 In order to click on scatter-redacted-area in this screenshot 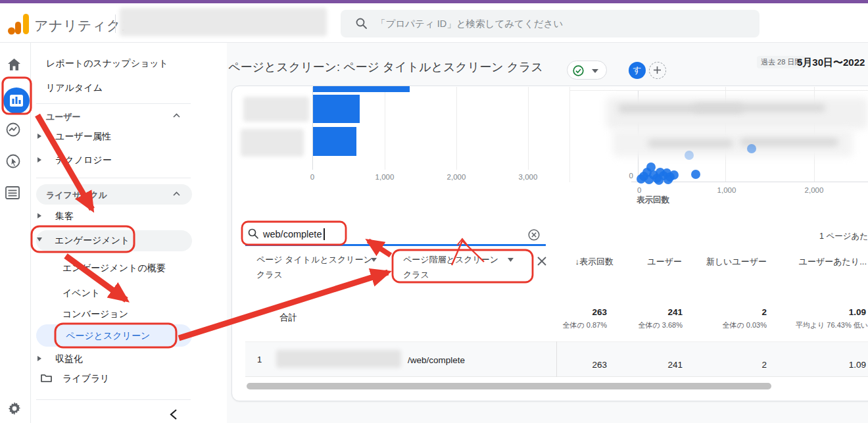, I will do `click(737, 113)`.